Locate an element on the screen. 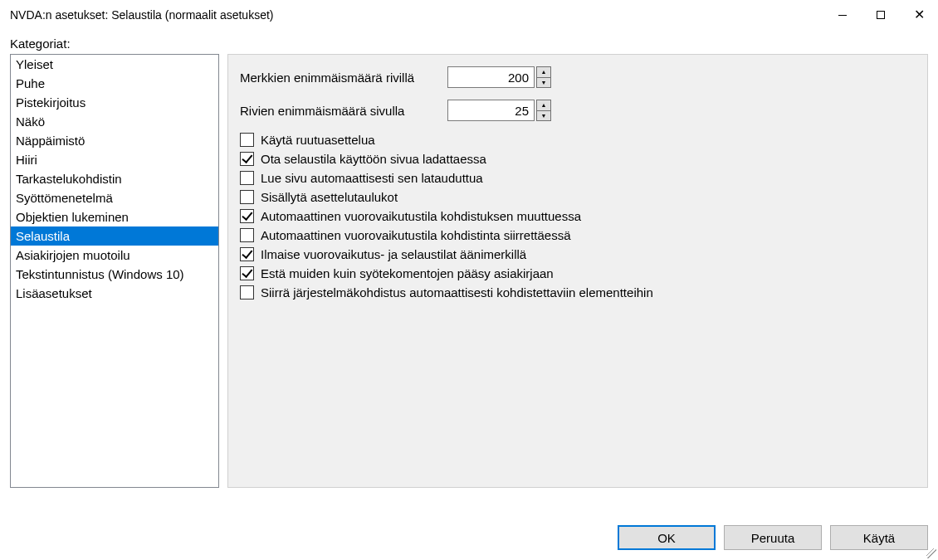 This screenshot has height=560, width=938. checkbox-label: Käytä ruutuasettelua is located at coordinates (318, 139).